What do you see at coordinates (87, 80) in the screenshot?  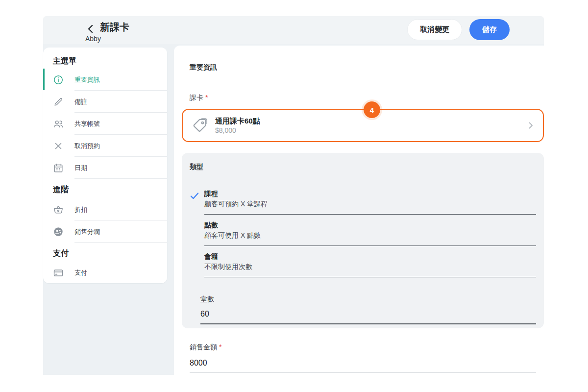 I see `sidebar-item-label: 重要資訊` at bounding box center [87, 80].